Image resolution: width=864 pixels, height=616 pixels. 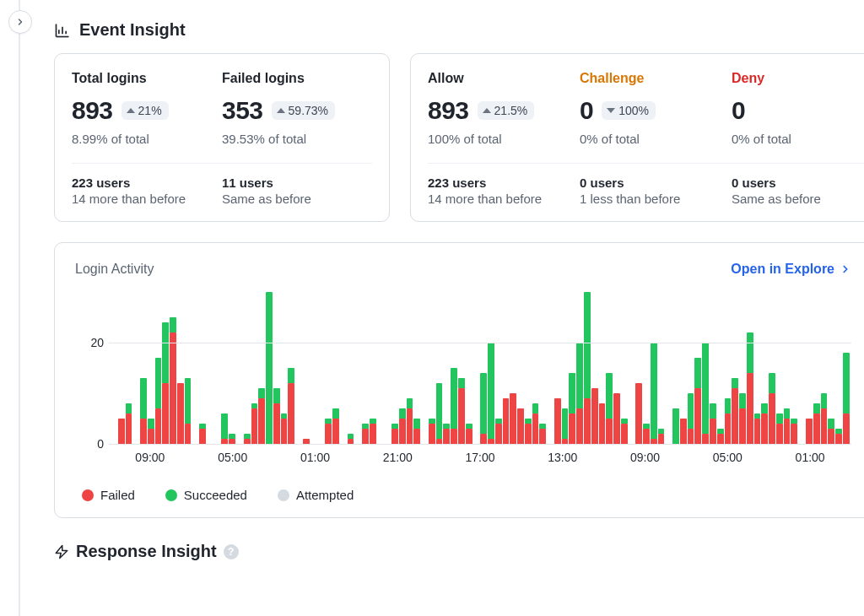 What do you see at coordinates (506, 111) in the screenshot?
I see `metric-delta-badge: 21.5%` at bounding box center [506, 111].